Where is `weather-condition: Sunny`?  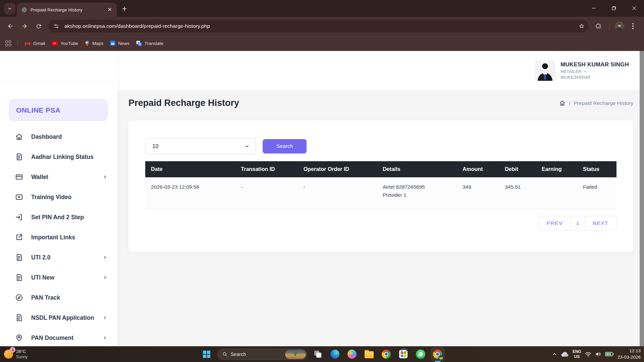 weather-condition: Sunny is located at coordinates (22, 357).